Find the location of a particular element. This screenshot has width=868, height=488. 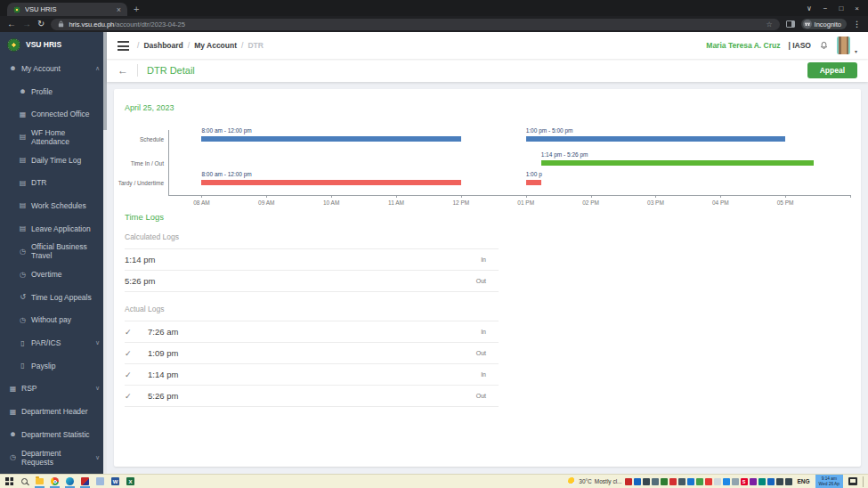

forward-icon: → is located at coordinates (27, 24).